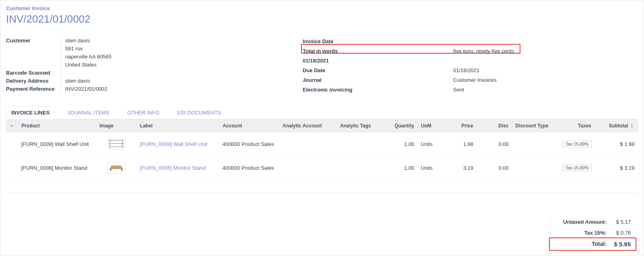 Image resolution: width=644 pixels, height=256 pixels. What do you see at coordinates (322, 19) in the screenshot?
I see `page-title: INV/2021/01/0002` at bounding box center [322, 19].